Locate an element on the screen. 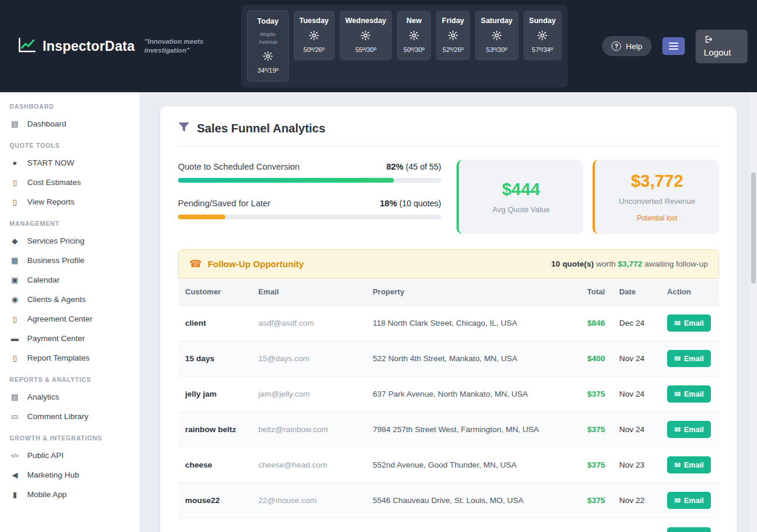 Image resolution: width=757 pixels, height=532 pixels. brand: InspectorData "Innovation meets investig… is located at coordinates (124, 46).